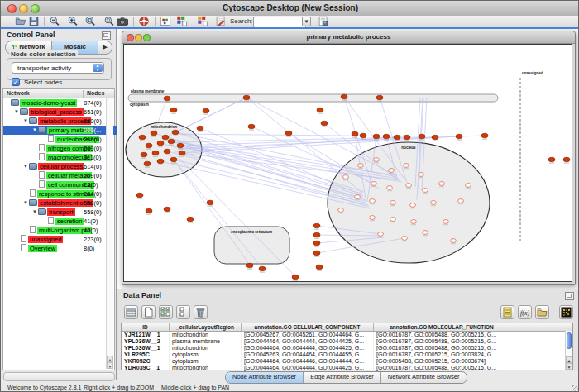 This screenshot has width=579, height=392. I want to click on new-attribute-icon, so click(149, 313).